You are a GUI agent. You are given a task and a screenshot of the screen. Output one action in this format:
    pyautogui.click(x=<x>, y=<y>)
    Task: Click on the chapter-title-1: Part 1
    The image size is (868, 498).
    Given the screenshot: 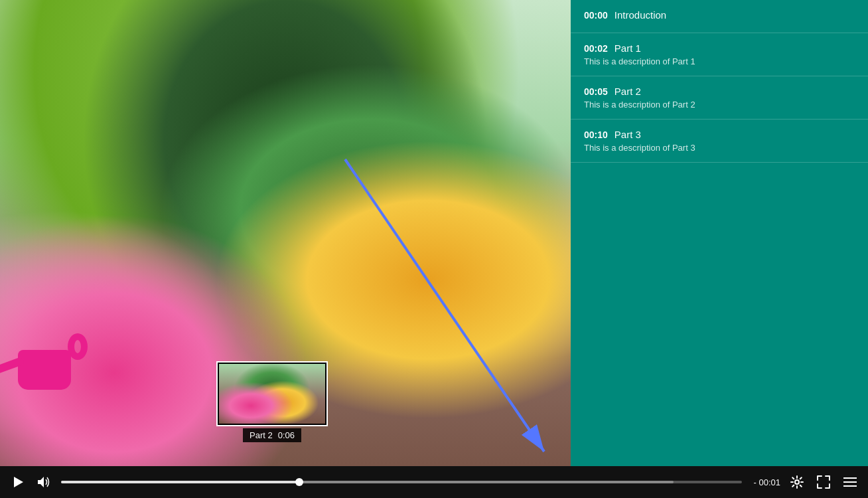 What is the action you would take?
    pyautogui.click(x=628, y=48)
    